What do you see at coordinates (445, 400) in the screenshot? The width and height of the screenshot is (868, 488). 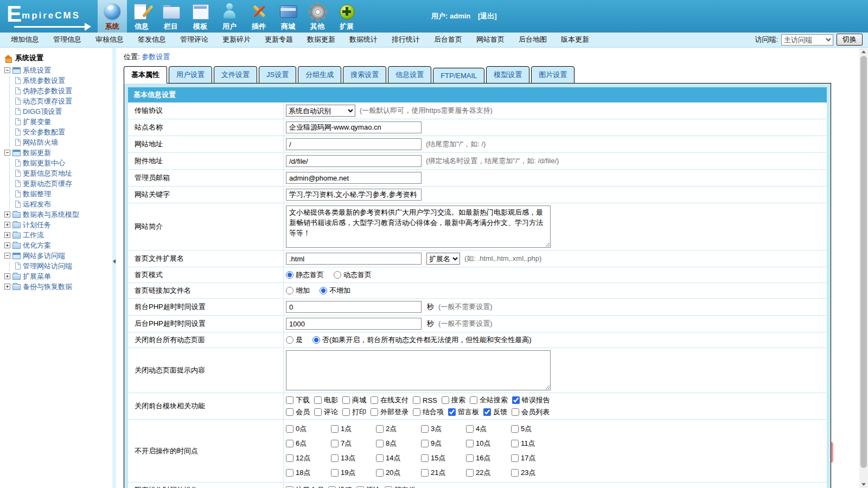 I see `close-modules-option-0-5-input` at bounding box center [445, 400].